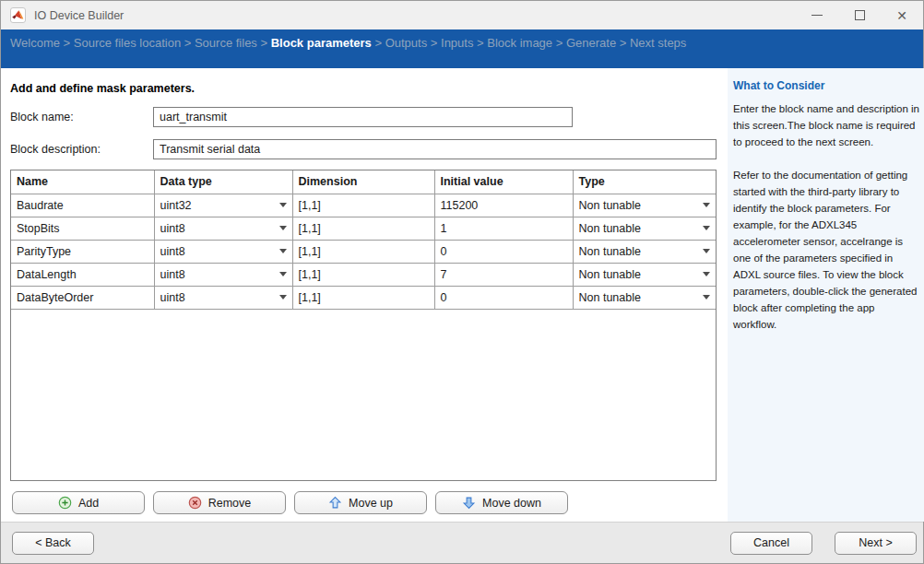 The image size is (924, 564). What do you see at coordinates (363, 182) in the screenshot?
I see `column-header-dimension: Dimension` at bounding box center [363, 182].